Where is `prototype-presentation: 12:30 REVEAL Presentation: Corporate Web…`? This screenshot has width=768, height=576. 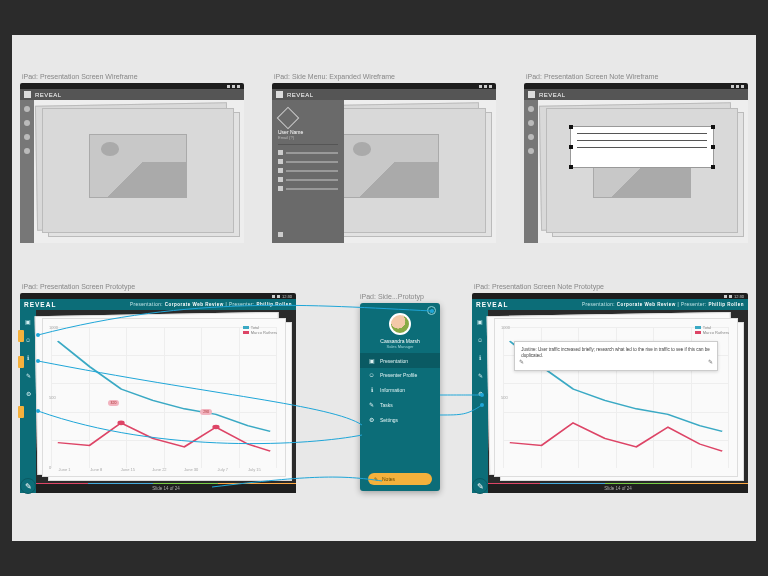 prototype-presentation: 12:30 REVEAL Presentation: Corporate Web… is located at coordinates (158, 393).